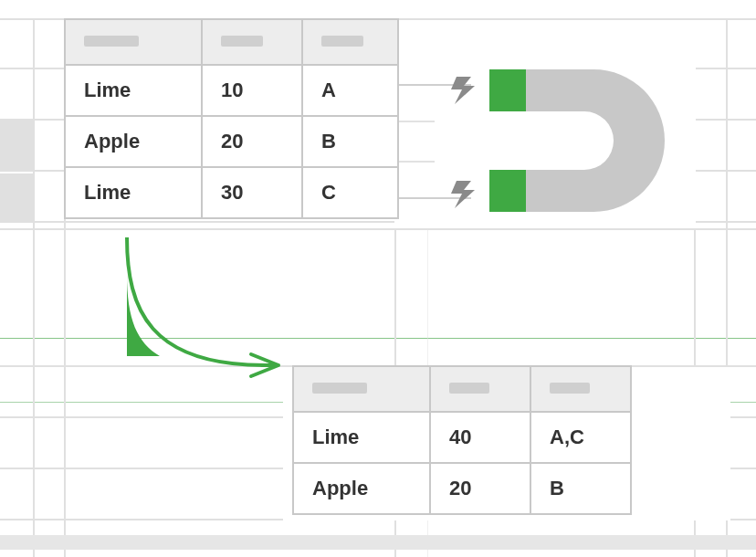 The width and height of the screenshot is (756, 557). I want to click on table-row: Lime 30 C, so click(232, 193).